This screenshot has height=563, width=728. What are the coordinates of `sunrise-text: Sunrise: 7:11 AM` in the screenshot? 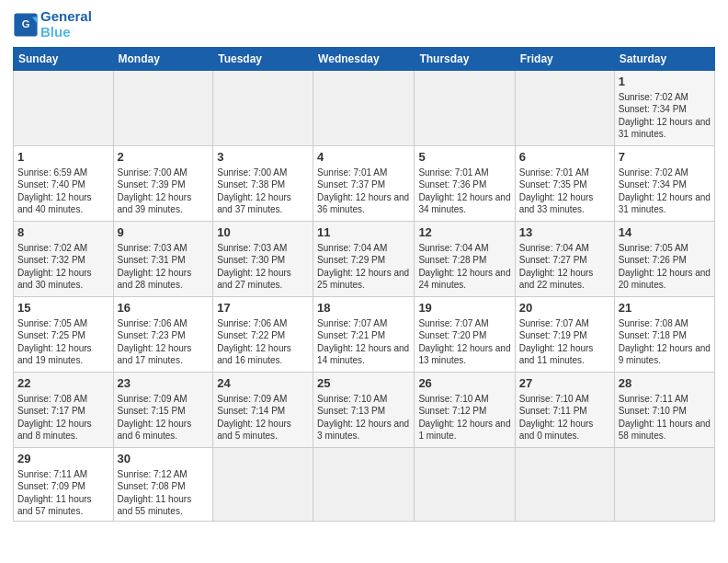 It's located at (665, 399).